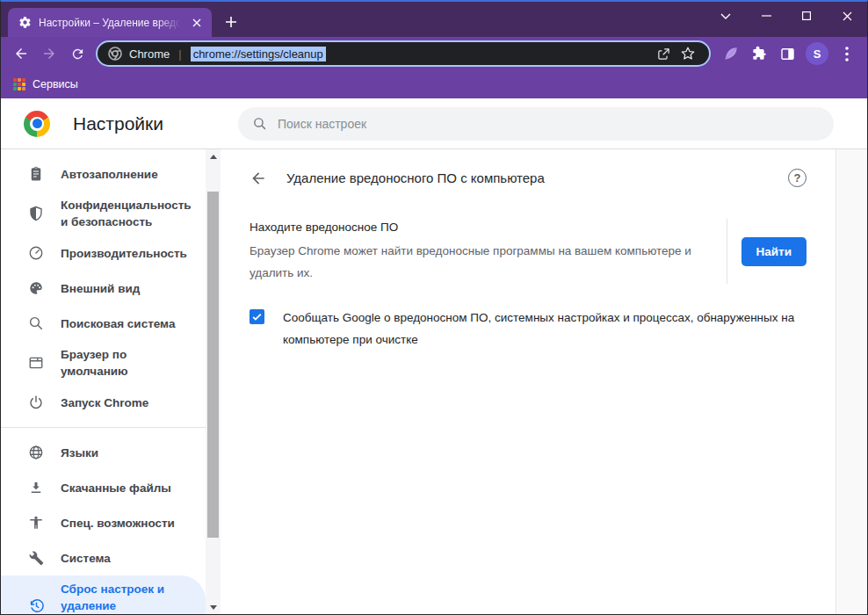 Image resolution: width=868 pixels, height=615 pixels. I want to click on tab-close-icon, so click(197, 23).